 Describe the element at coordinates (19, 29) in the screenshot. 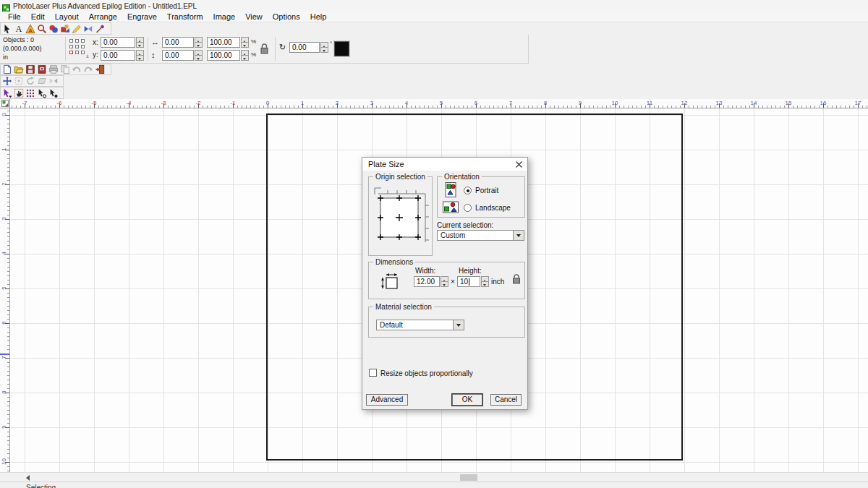

I see `text-tool-icon: A` at that location.